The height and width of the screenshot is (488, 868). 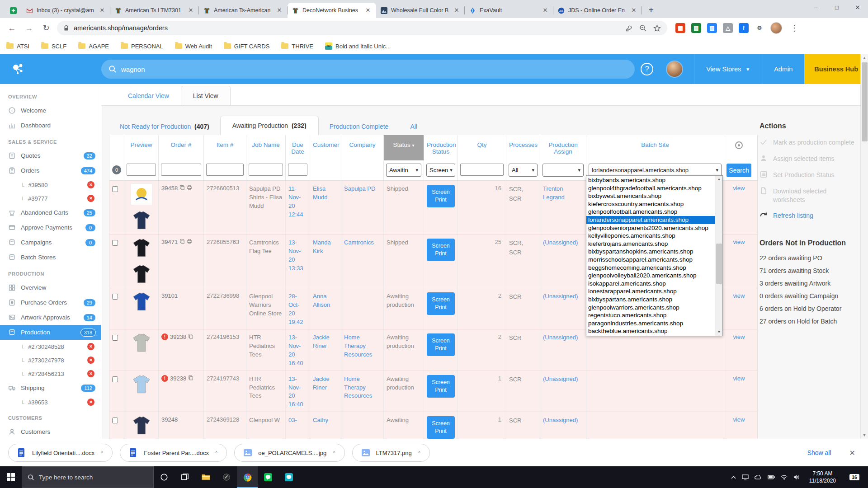 I want to click on dropdown-option: kiefertrojans.americants.shop, so click(x=651, y=244).